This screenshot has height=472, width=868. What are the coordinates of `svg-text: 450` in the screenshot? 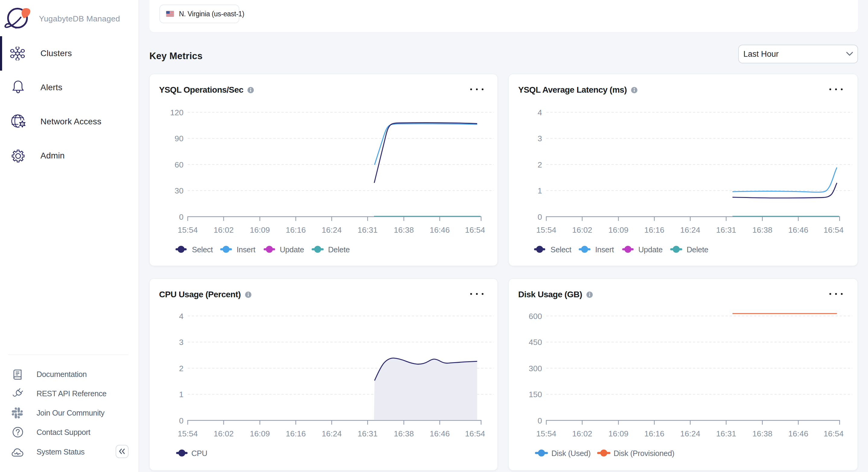 It's located at (535, 342).